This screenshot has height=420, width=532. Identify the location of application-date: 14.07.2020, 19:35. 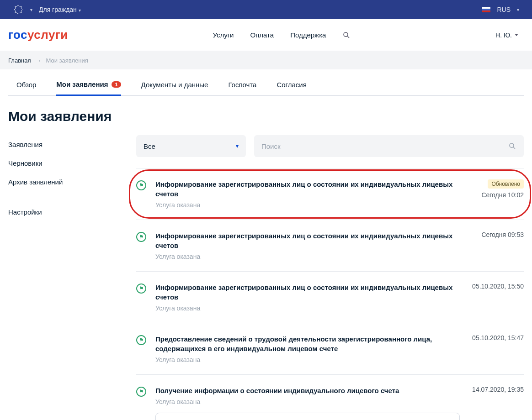
(498, 389).